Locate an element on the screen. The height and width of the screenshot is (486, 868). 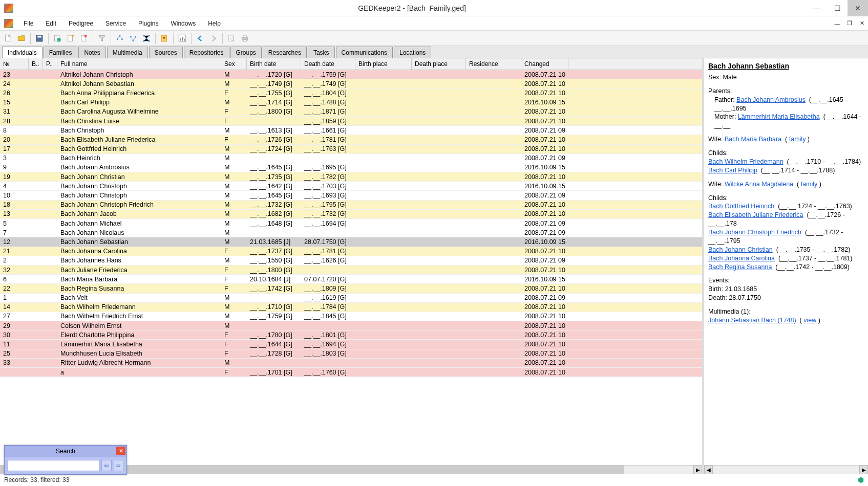
multimedia-link: Johann Sebastian Bach (1748) is located at coordinates (752, 320).